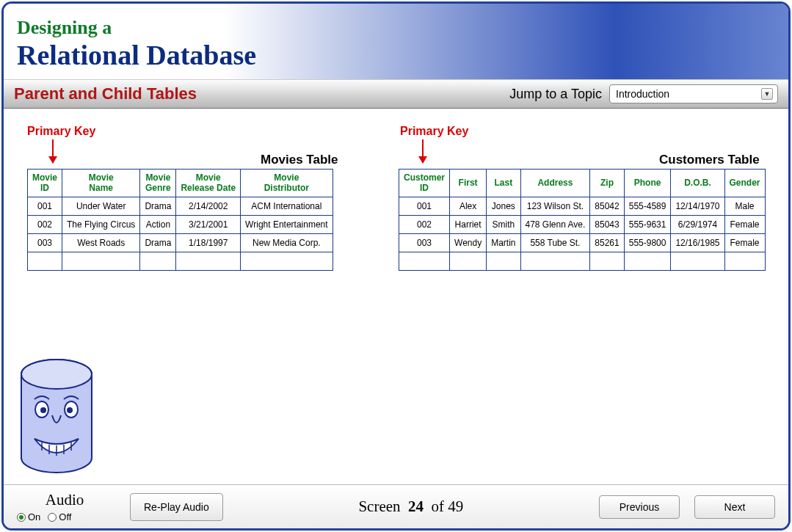 This screenshot has width=792, height=532. I want to click on table-cell: Action, so click(159, 225).